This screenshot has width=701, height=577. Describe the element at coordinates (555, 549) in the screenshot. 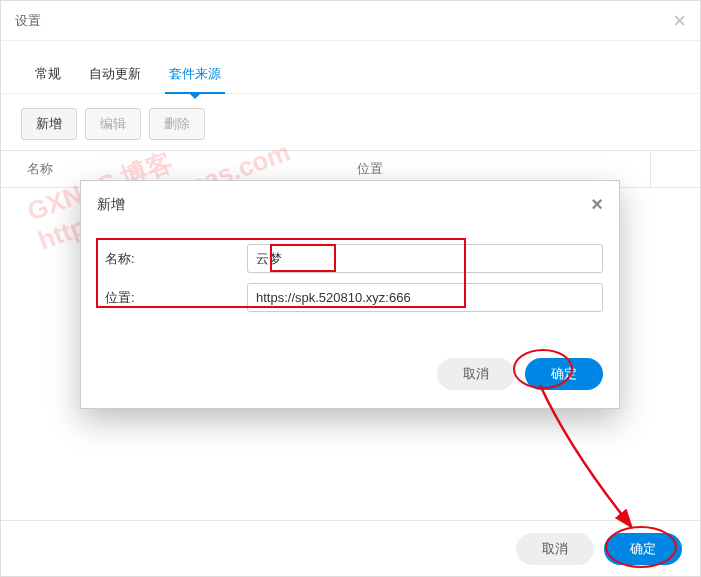

I see `cancel-button: 取消` at that location.